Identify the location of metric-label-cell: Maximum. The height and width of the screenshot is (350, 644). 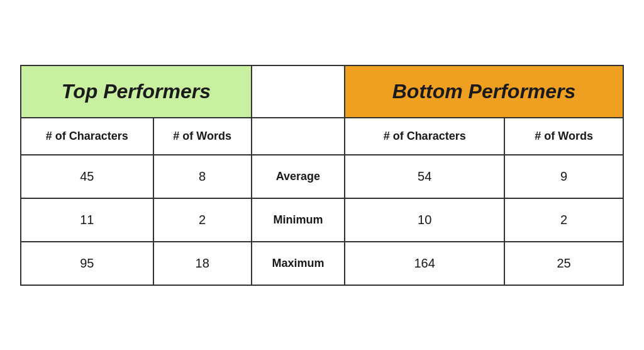
(298, 263).